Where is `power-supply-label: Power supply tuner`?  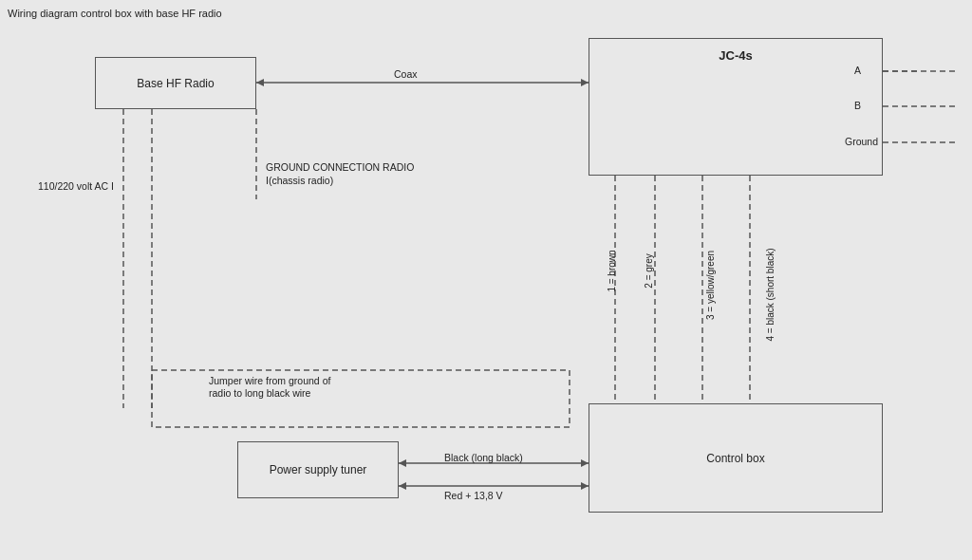
power-supply-label: Power supply tuner is located at coordinates (319, 470).